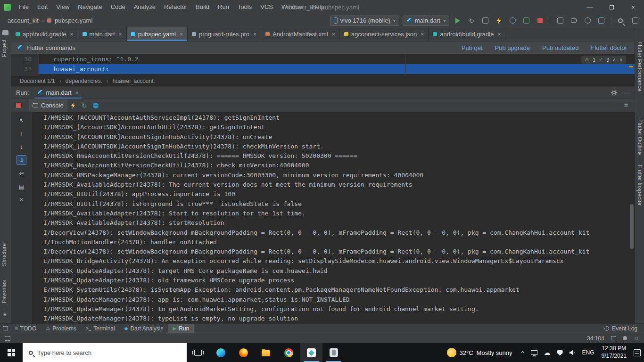 The height and width of the screenshot is (362, 644). What do you see at coordinates (611, 7) in the screenshot?
I see `maximize-button` at bounding box center [611, 7].